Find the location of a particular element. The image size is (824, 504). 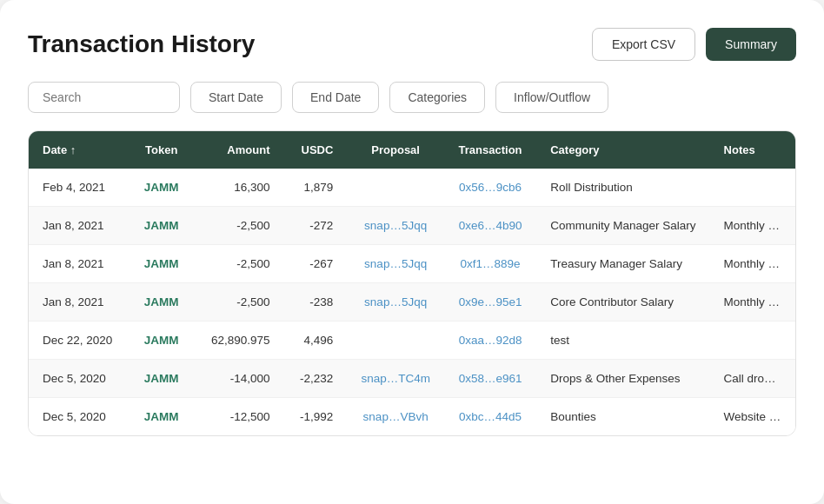

cell-date: Dec 22, 2020 is located at coordinates (78, 341).